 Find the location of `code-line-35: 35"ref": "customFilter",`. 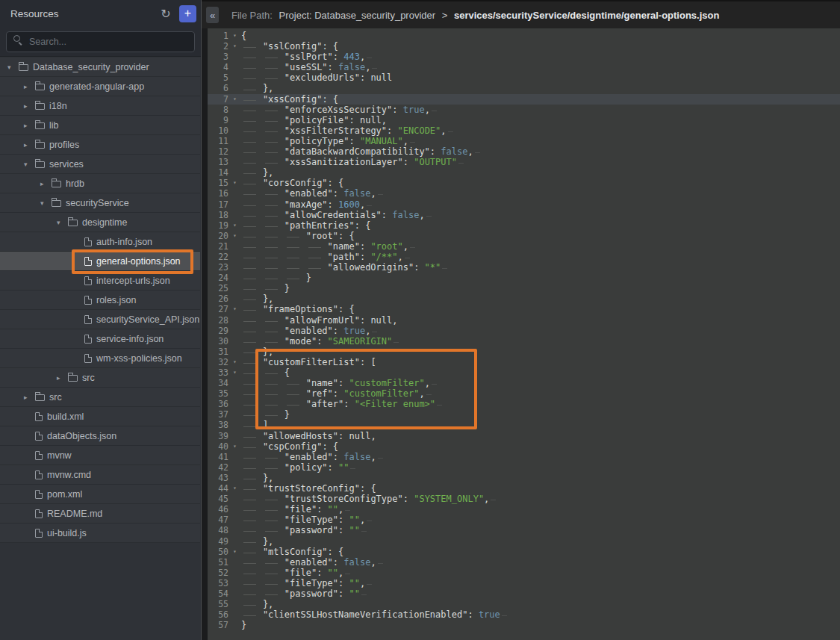

code-line-35: 35"ref": "customFilter", is located at coordinates (524, 394).